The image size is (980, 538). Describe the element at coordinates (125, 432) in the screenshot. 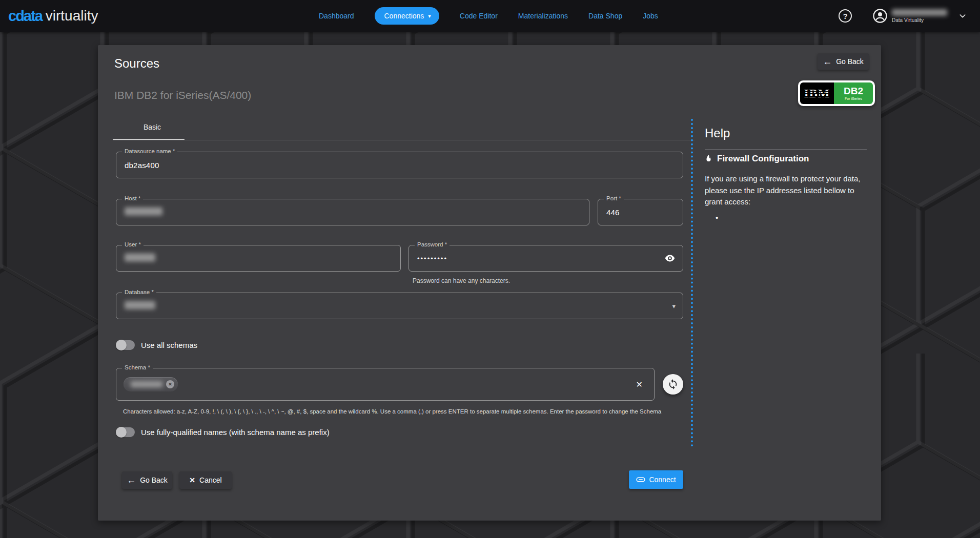

I see `use-fqn-toggle` at that location.